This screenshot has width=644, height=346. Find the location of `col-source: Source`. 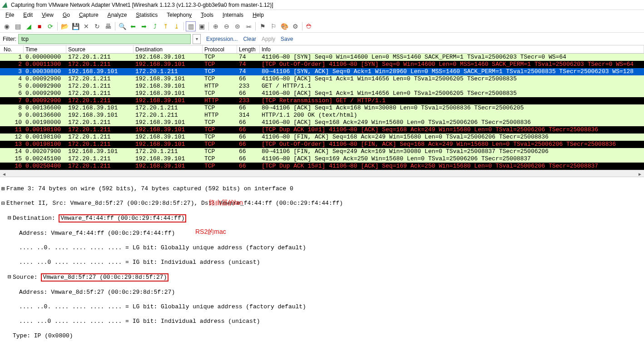

col-source: Source is located at coordinates (100, 49).